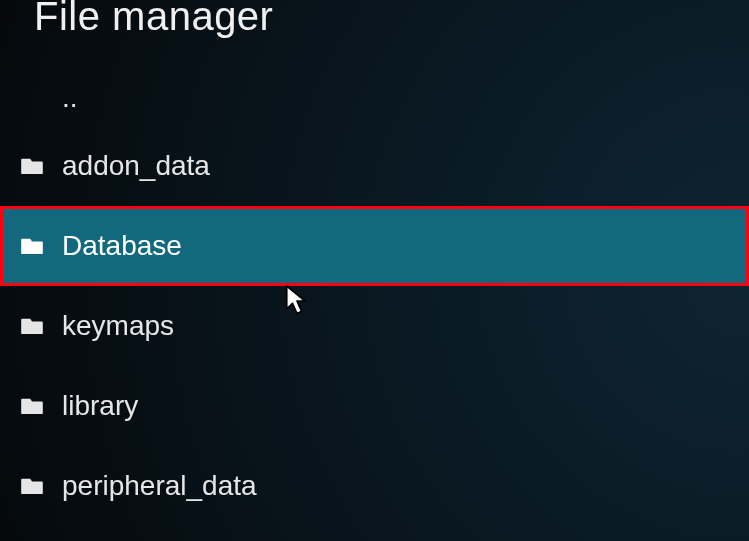  I want to click on list-item-label: .., so click(70, 98).